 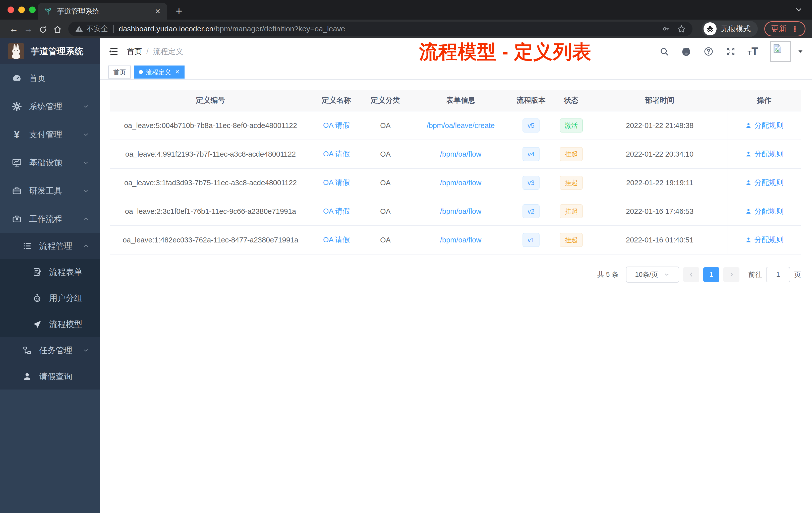 I want to click on next-page-button, so click(x=731, y=274).